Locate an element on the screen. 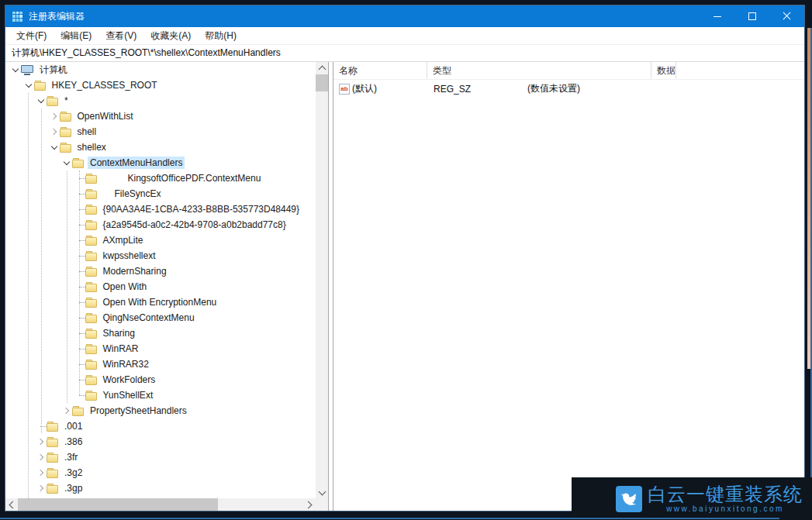 The width and height of the screenshot is (812, 520). tree-row: 计算机 is located at coordinates (161, 70).